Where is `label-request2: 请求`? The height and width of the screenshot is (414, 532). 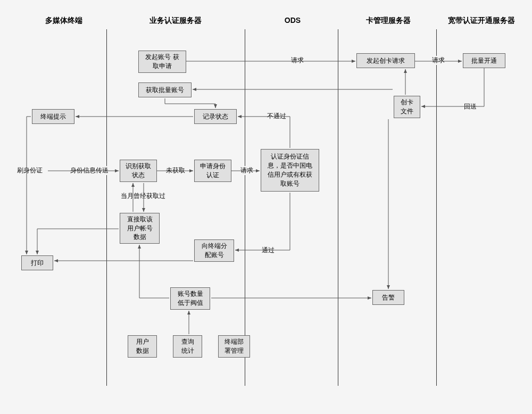
label-request2: 请求 is located at coordinates (438, 61).